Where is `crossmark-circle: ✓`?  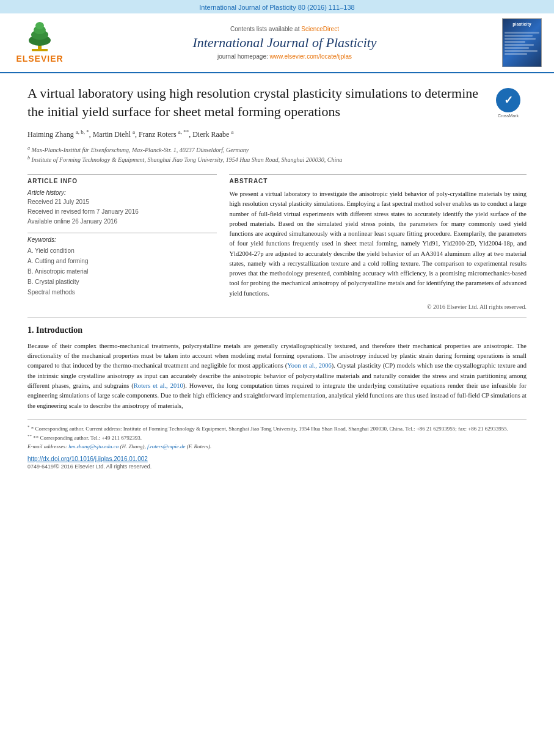
crossmark-circle: ✓ is located at coordinates (508, 100).